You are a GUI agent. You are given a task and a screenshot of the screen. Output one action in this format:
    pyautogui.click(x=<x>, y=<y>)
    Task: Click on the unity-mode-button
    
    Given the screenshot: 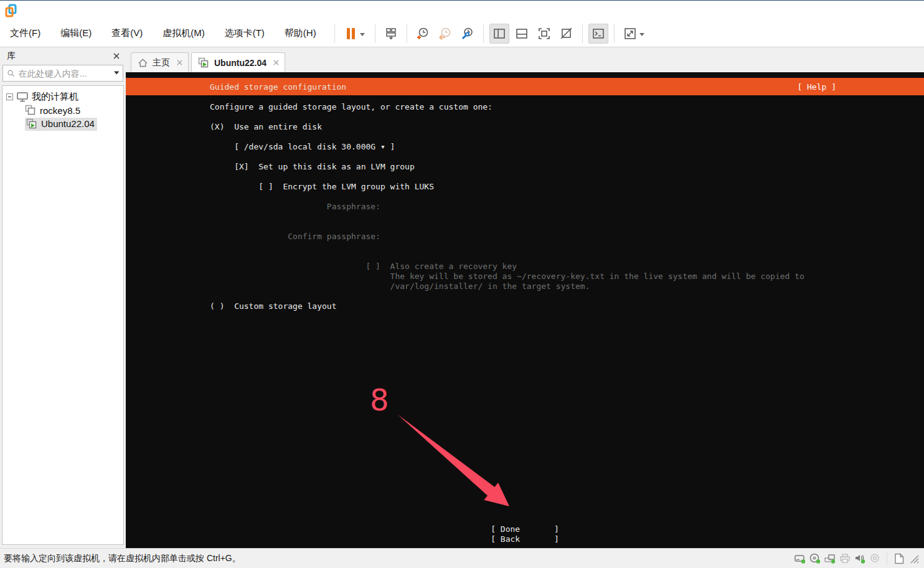 What is the action you would take?
    pyautogui.click(x=567, y=34)
    